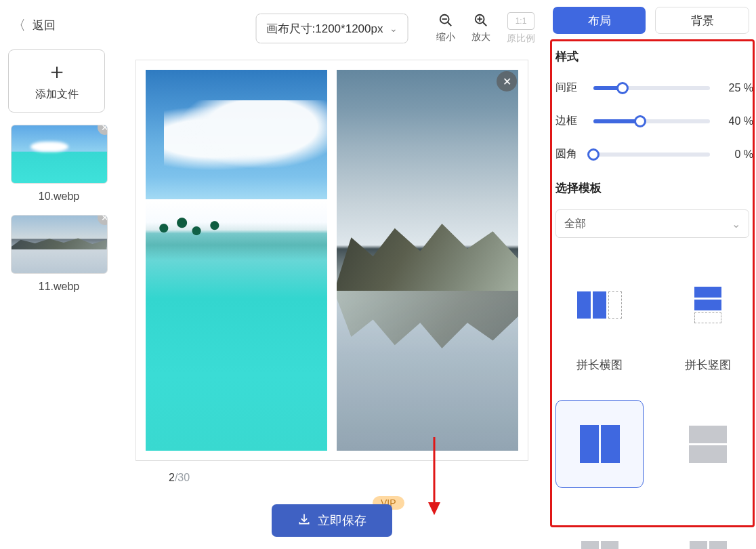  I want to click on thumbnail-2-remove: ✕, so click(103, 220).